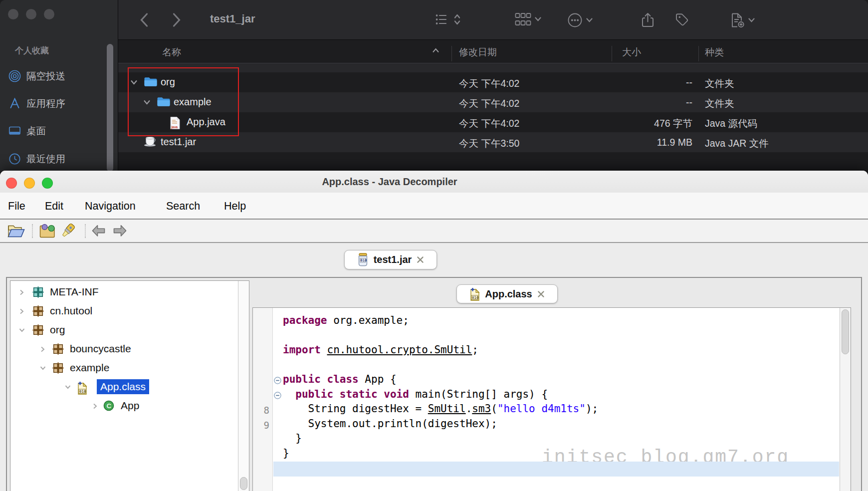 This screenshot has height=491, width=868. I want to click on tree-item-app: CApp, so click(124, 406).